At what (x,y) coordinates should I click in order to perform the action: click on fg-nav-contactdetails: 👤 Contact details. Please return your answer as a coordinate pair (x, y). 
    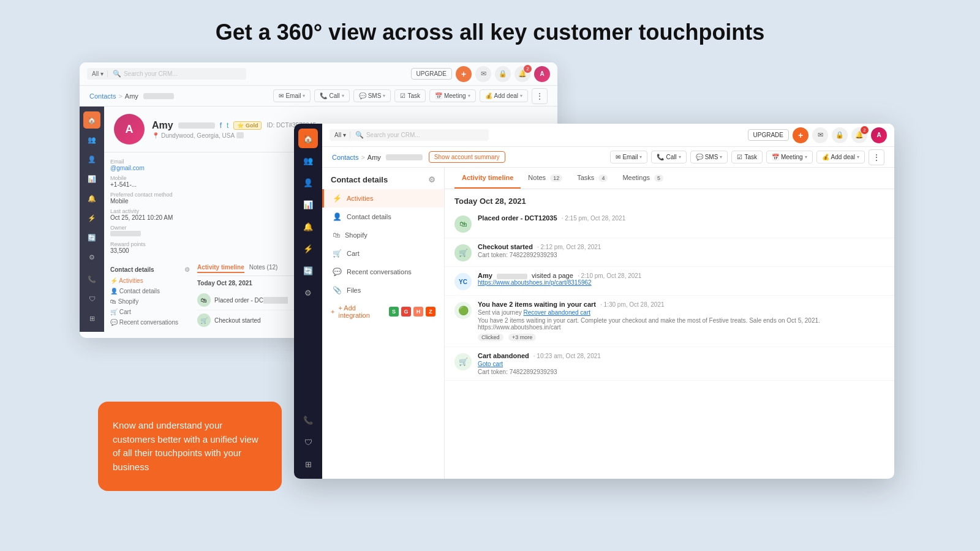
    Looking at the image, I should click on (383, 217).